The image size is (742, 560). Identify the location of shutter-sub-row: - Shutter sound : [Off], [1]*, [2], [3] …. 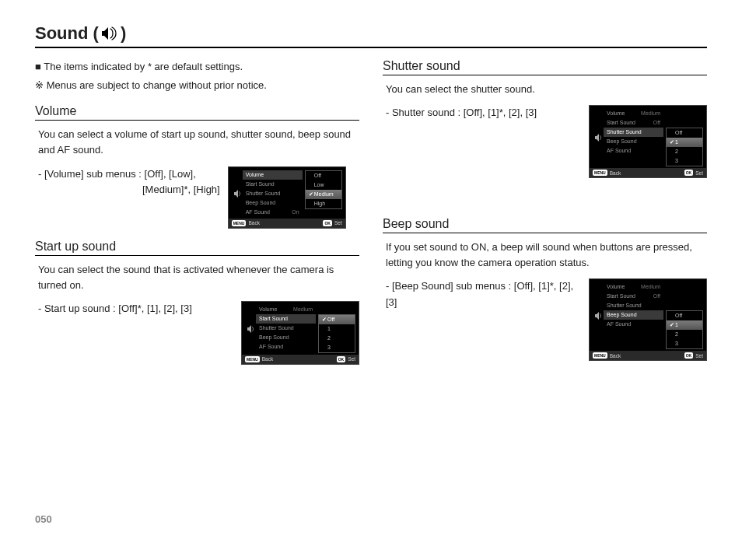
(546, 142).